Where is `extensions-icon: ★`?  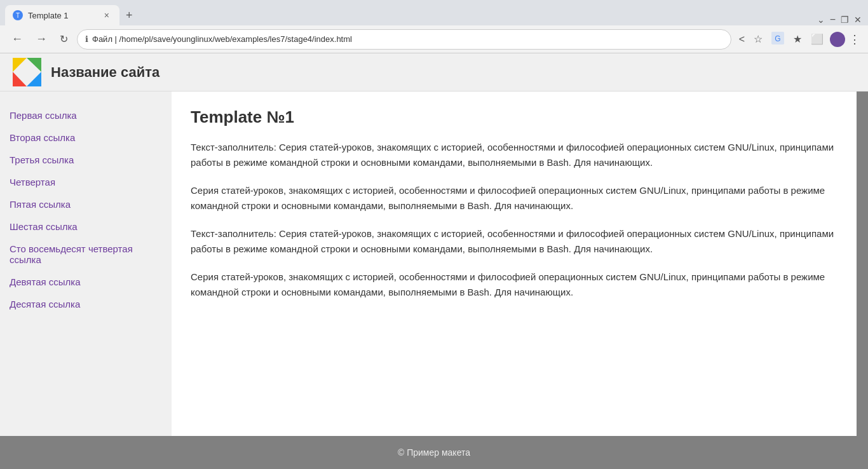
extensions-icon: ★ is located at coordinates (797, 39).